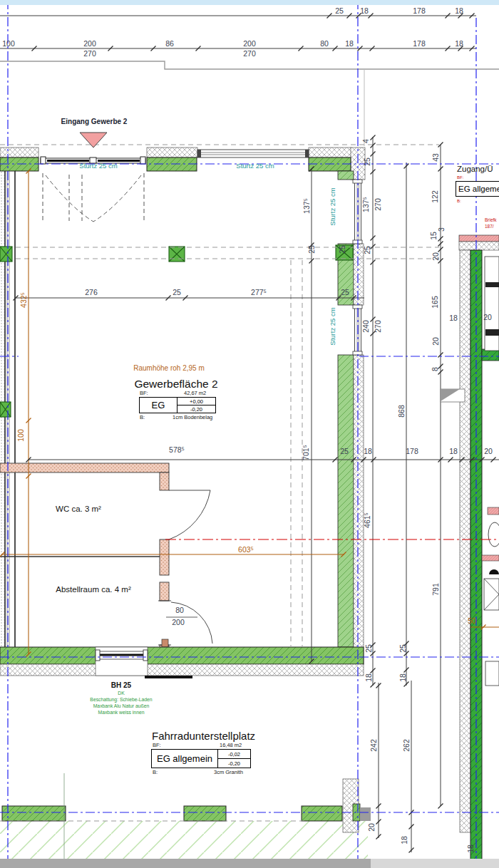  Describe the element at coordinates (121, 686) in the screenshot. I see `window-note-title: BH 25` at that location.